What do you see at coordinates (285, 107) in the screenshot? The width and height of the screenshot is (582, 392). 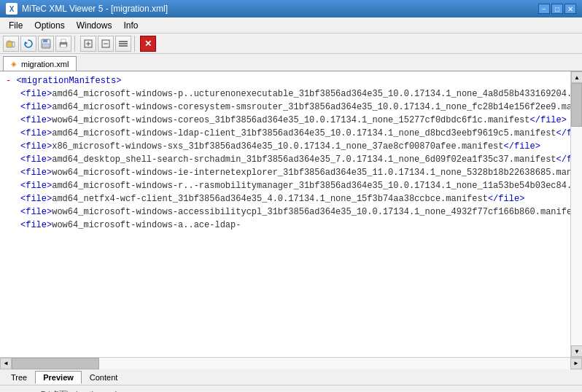 I see `xml-line-2: <file>amd64_microsoft-windows-coresystem…` at bounding box center [285, 107].